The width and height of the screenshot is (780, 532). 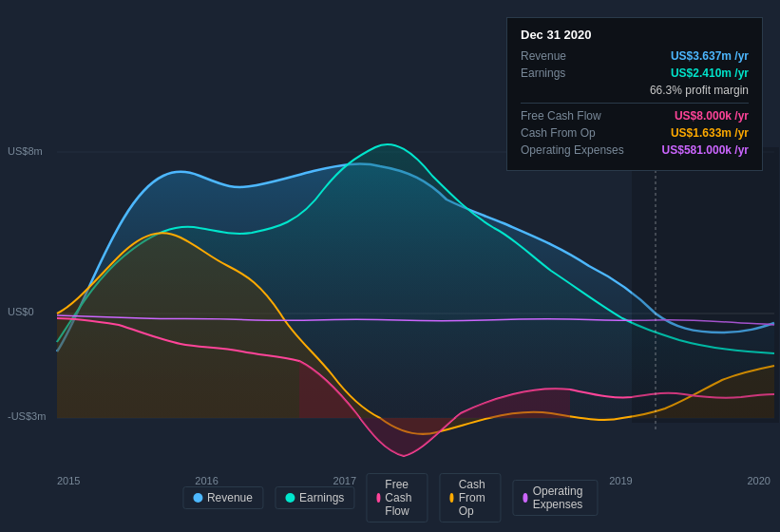 What do you see at coordinates (397, 498) in the screenshot?
I see `legend-item-fcf: Free Cash Flow` at bounding box center [397, 498].